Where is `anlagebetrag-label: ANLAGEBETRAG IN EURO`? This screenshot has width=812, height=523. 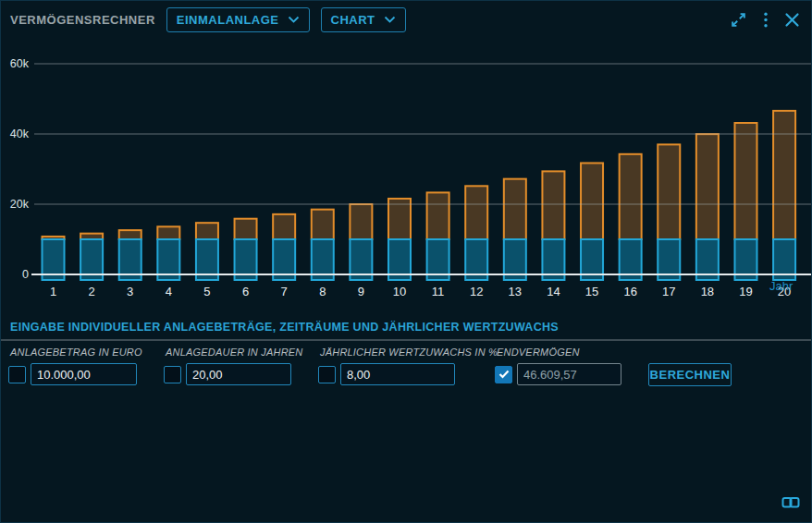
anlagebetrag-label: ANLAGEBETRAG IN EURO is located at coordinates (76, 352).